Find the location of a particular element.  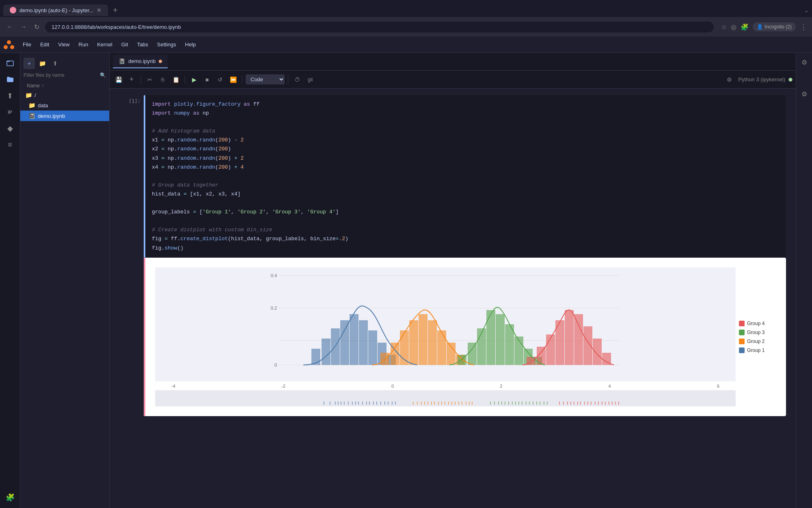

x-label-4: 4 is located at coordinates (610, 386).